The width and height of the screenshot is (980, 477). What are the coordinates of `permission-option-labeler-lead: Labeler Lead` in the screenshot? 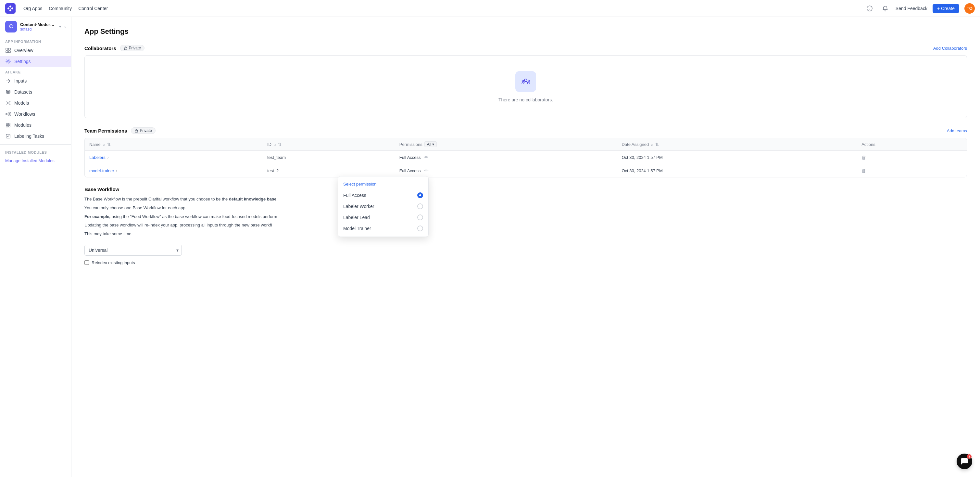 It's located at (383, 218).